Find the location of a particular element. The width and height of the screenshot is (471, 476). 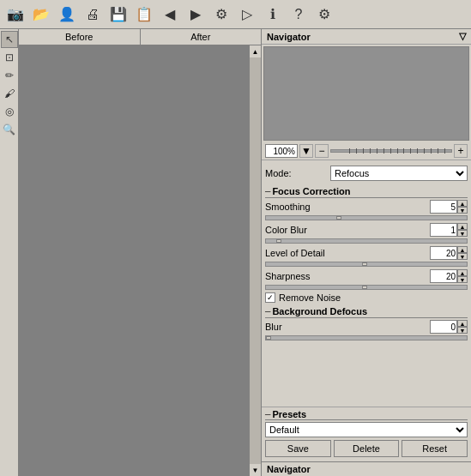

scroll-y: ▲ ▼ is located at coordinates (255, 261).